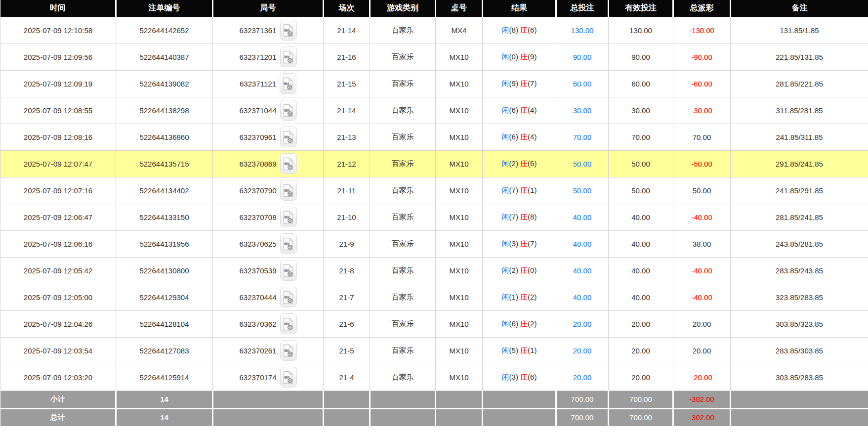 This screenshot has width=868, height=436. Describe the element at coordinates (165, 137) in the screenshot. I see `cell-bet-number: 522644136860` at that location.